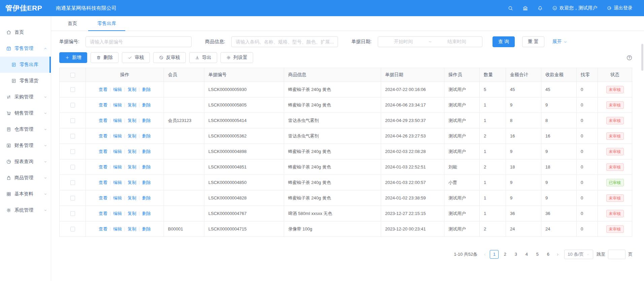 The image size is (644, 281). I want to click on page-6: 6, so click(548, 254).